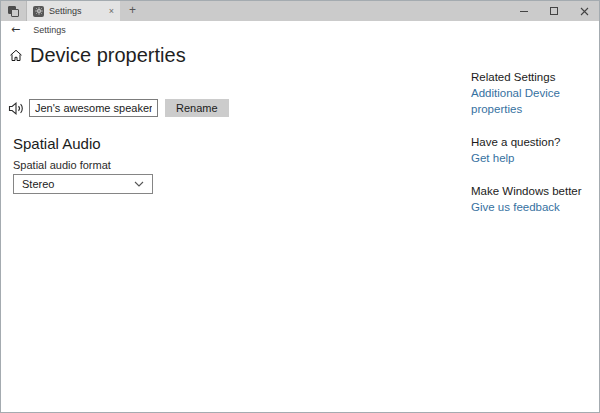 The height and width of the screenshot is (413, 600). What do you see at coordinates (535, 101) in the screenshot?
I see `additional-device-properties-link: Additional Device properties` at bounding box center [535, 101].